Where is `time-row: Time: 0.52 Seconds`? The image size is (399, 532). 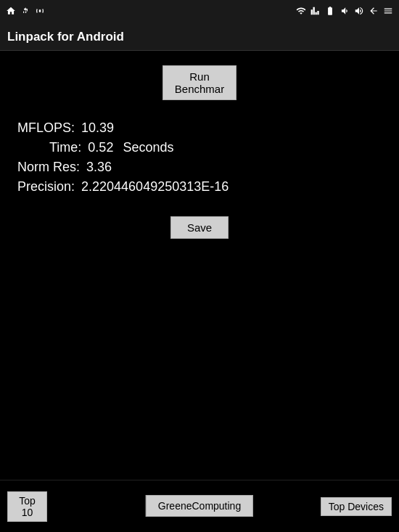 time-row: Time: 0.52 Seconds is located at coordinates (200, 148).